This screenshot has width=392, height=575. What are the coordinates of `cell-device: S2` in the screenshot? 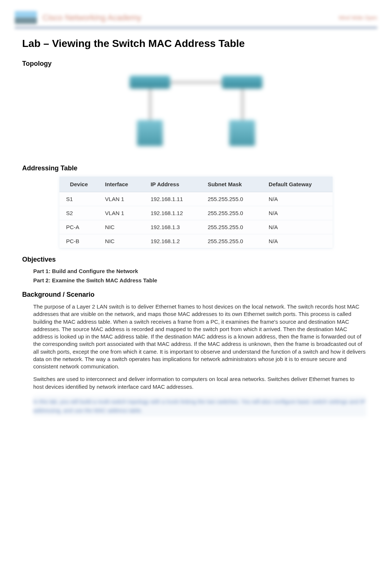 It's located at (79, 213).